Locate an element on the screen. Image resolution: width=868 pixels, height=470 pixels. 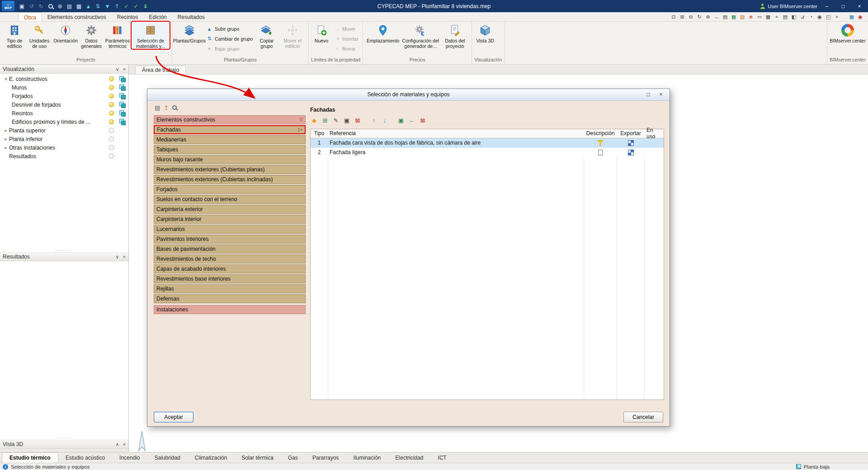
category-item: Muros bajo rasante is located at coordinates (230, 160).